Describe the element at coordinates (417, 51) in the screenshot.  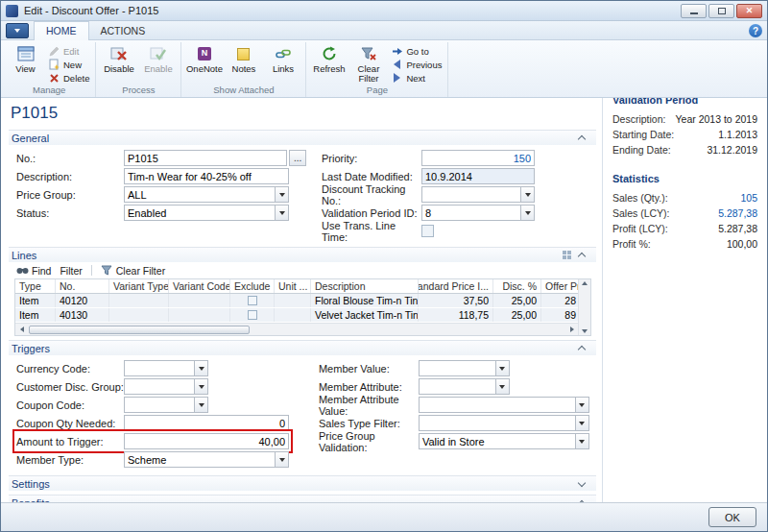
I see `goto-button: Go to` at that location.